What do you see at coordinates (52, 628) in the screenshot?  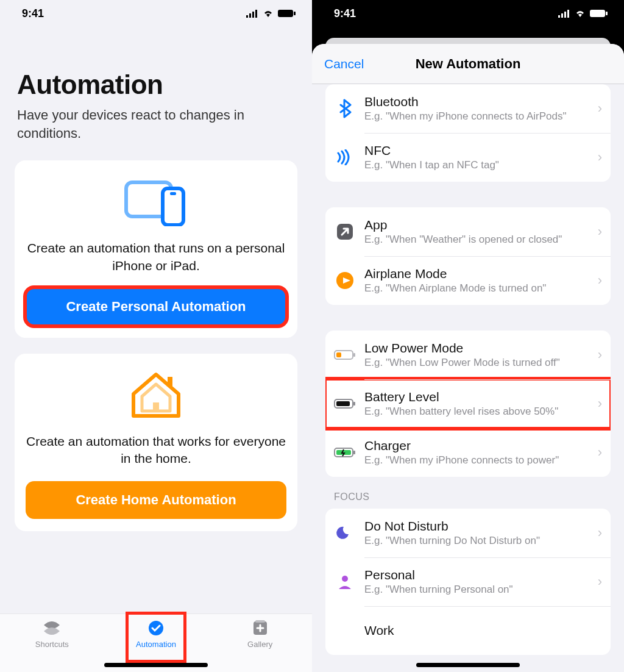 I see `shortcuts-icon` at bounding box center [52, 628].